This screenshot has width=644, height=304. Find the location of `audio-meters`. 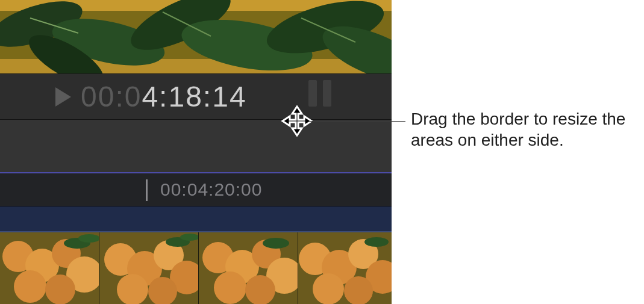

audio-meters is located at coordinates (320, 93).